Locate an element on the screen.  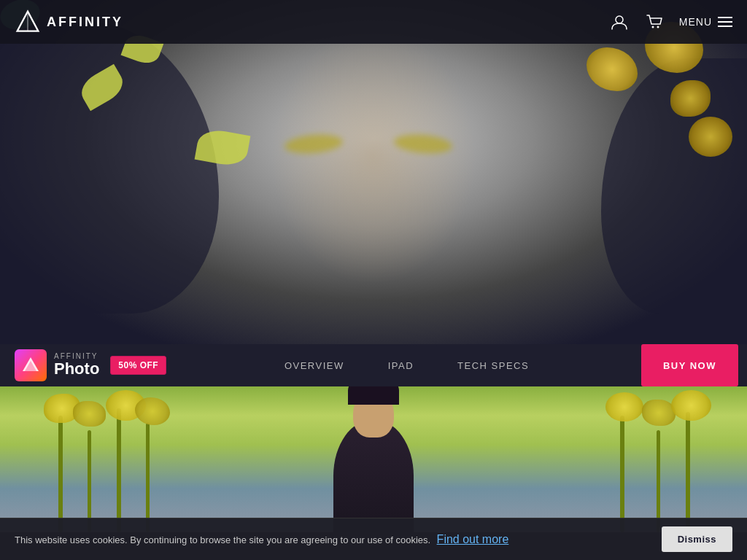
product-brand: AFFINITY Photo 50% OFF is located at coordinates (90, 365).